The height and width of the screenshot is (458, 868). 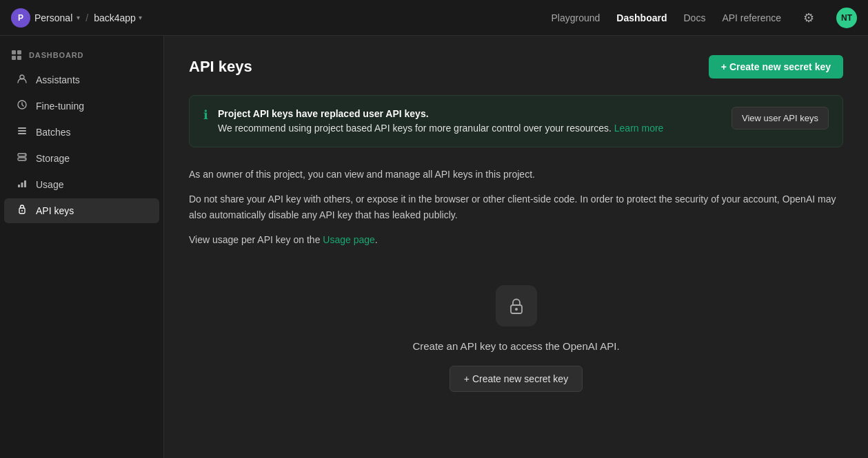 What do you see at coordinates (415, 128) in the screenshot?
I see `notice-body: We recommend using project based API key…` at bounding box center [415, 128].